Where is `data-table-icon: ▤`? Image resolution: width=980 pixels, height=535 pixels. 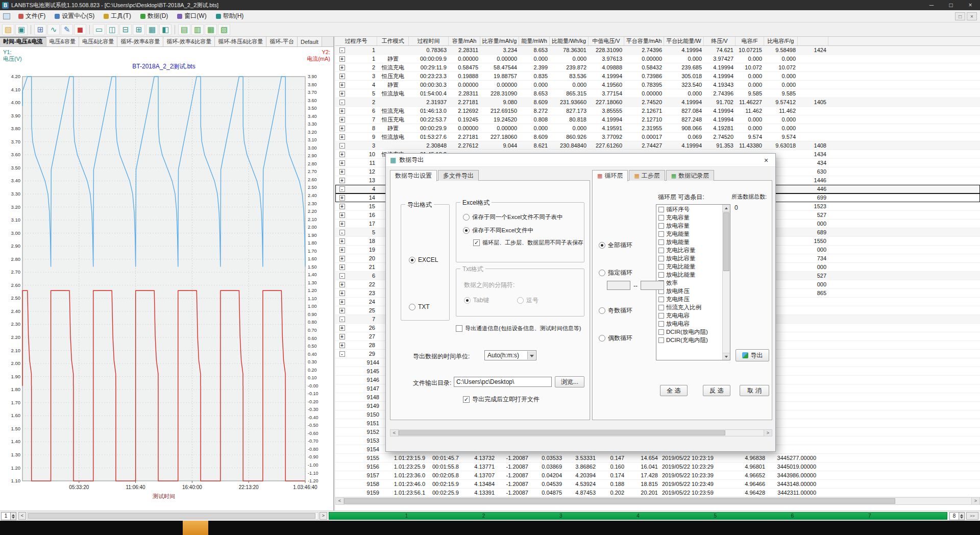
data-table-icon: ▤ is located at coordinates (184, 30).